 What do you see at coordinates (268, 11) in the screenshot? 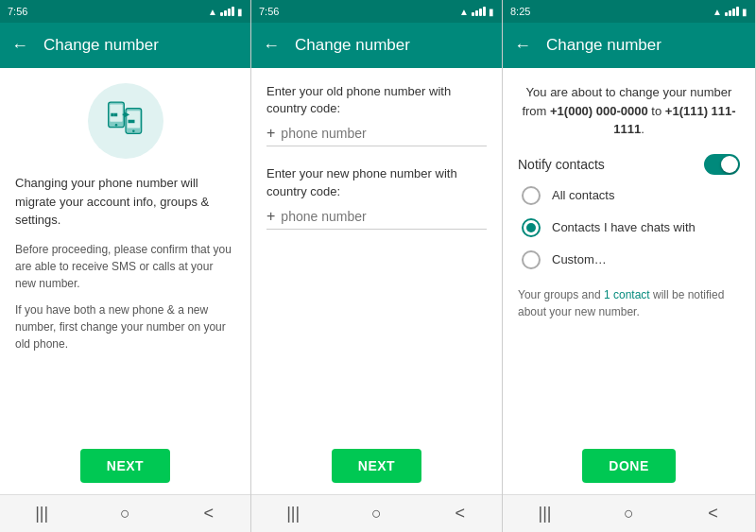
I see `status-time-2: 7:56` at bounding box center [268, 11].